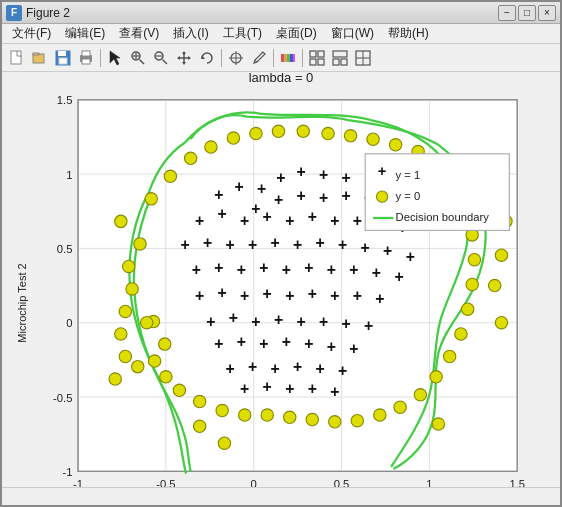 The width and height of the screenshot is (562, 507). What do you see at coordinates (281, 58) in the screenshot?
I see `toolbar` at bounding box center [281, 58].